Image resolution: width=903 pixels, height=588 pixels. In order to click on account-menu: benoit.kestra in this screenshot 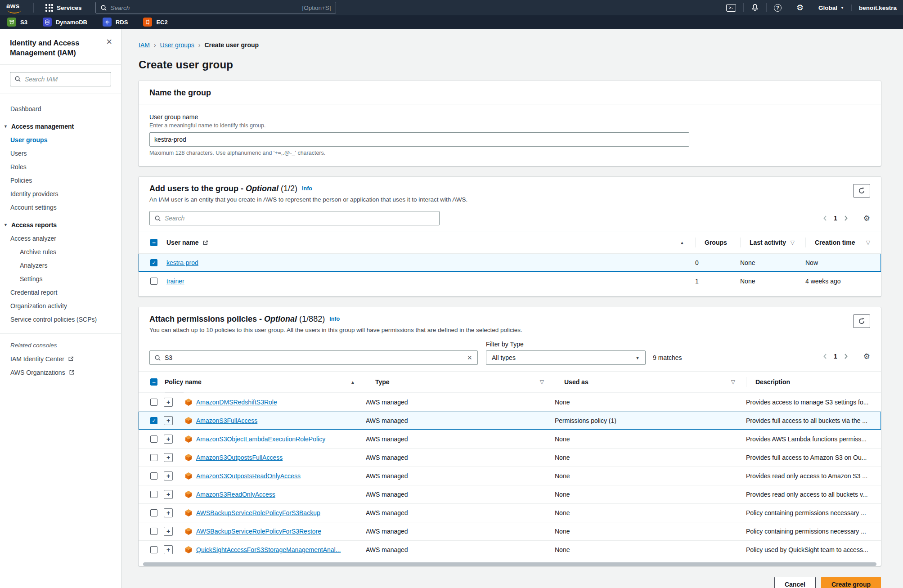, I will do `click(874, 8)`.